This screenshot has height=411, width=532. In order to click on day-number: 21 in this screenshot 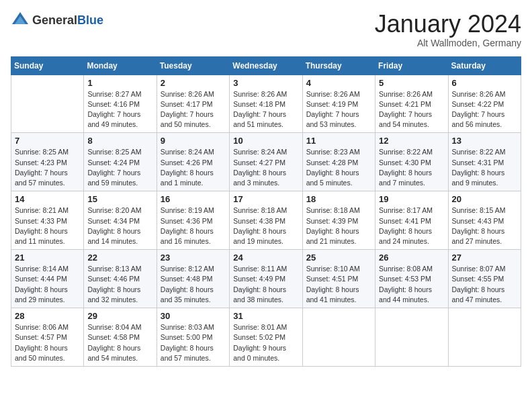, I will do `click(47, 258)`.